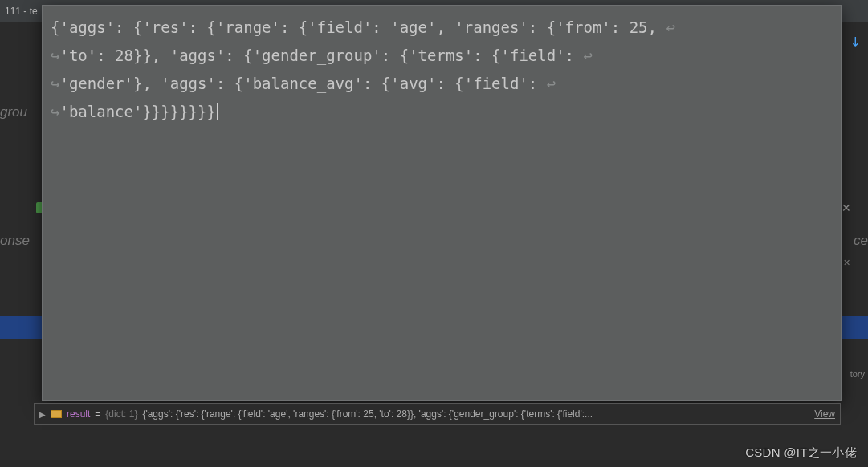  I want to click on view-link: View, so click(822, 414).